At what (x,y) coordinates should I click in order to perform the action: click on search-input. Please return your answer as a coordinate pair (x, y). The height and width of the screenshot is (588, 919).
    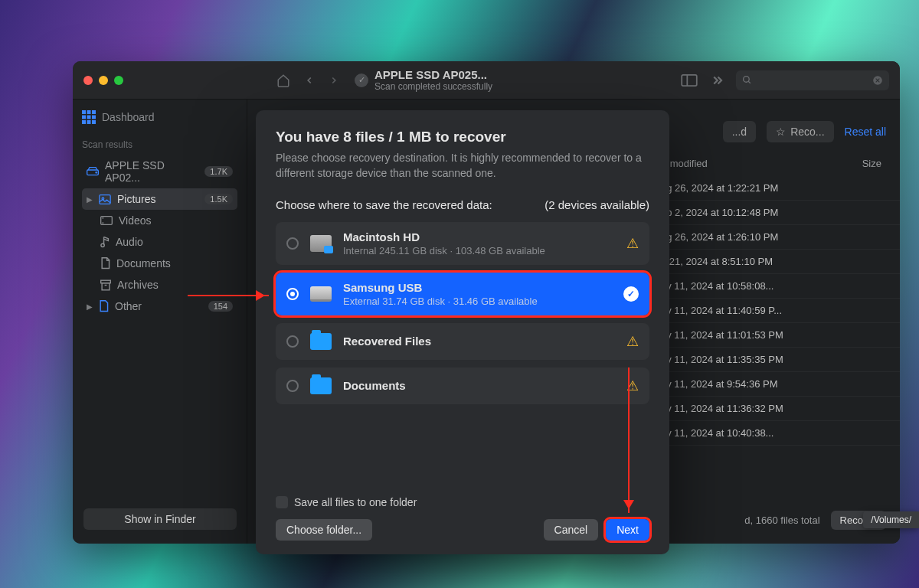
    Looking at the image, I should click on (813, 80).